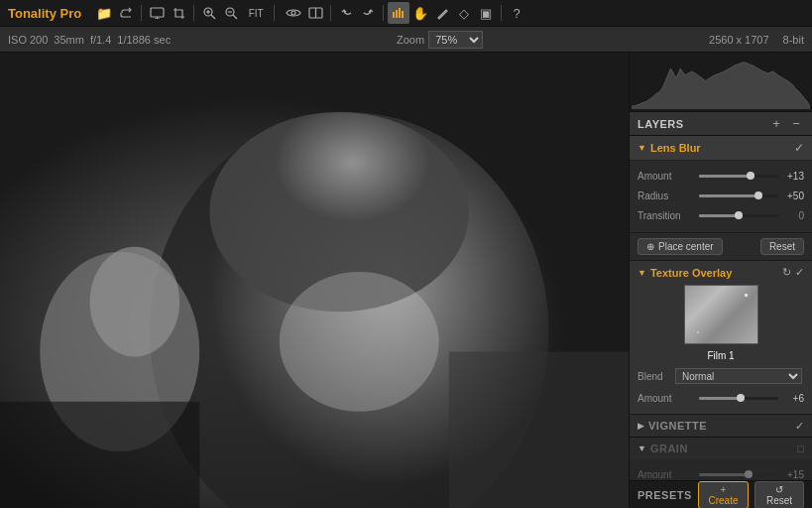  What do you see at coordinates (799, 427) in the screenshot?
I see `vignette-check: ✓` at bounding box center [799, 427].